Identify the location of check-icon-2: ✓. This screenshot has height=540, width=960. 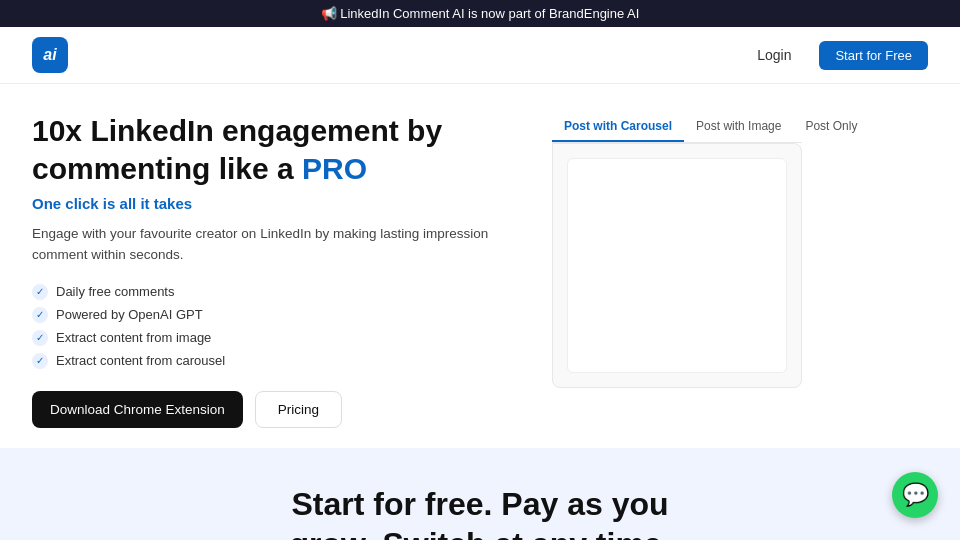
(40, 315).